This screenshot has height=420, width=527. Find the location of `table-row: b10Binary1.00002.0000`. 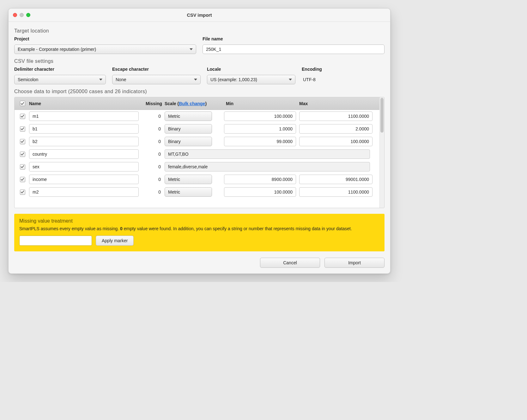

table-row: b10Binary1.00002.0000 is located at coordinates (197, 129).